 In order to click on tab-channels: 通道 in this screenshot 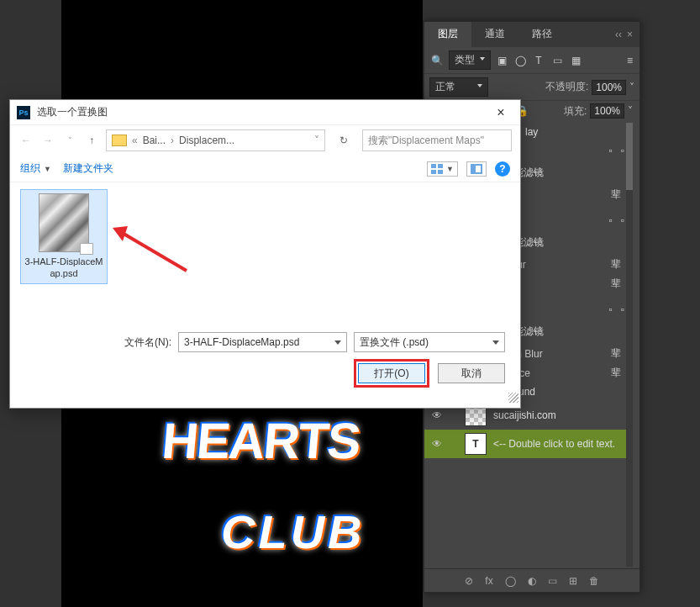, I will do `click(495, 34)`.